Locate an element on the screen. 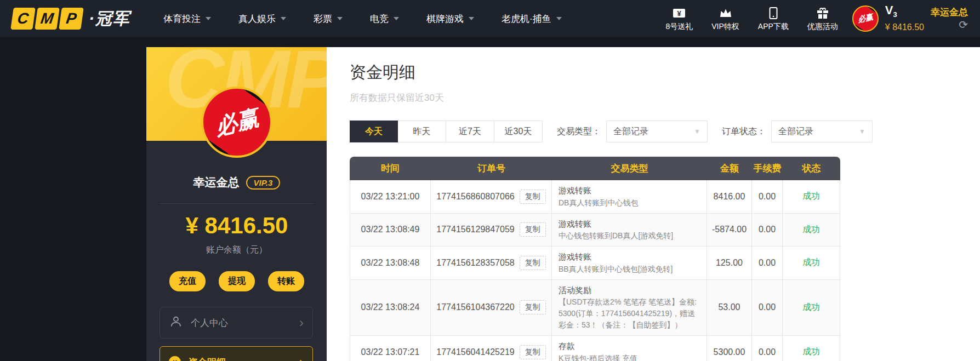 This screenshot has width=980, height=361. crown-icon is located at coordinates (726, 13).